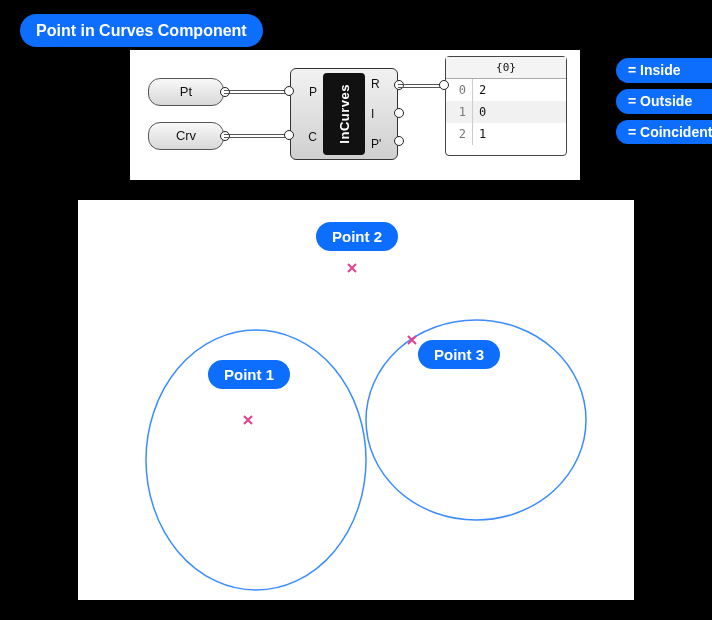 The width and height of the screenshot is (712, 620). Describe the element at coordinates (421, 86) in the screenshot. I see `wire-r` at that location.